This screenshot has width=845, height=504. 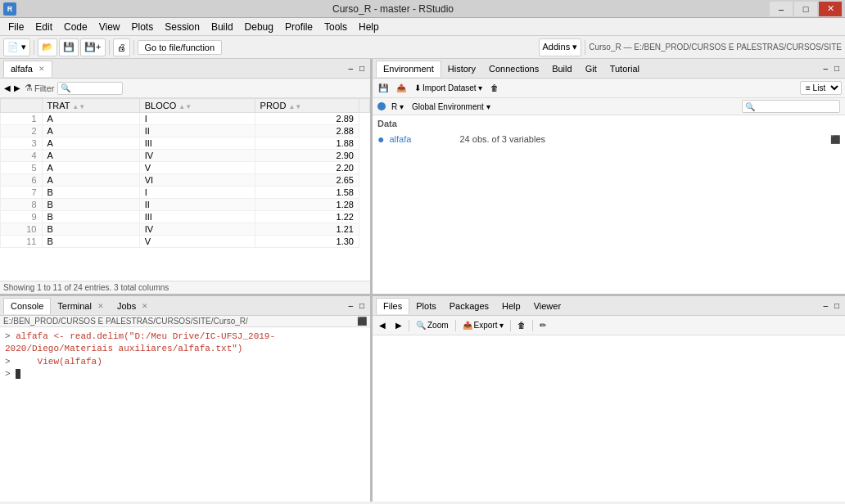 What do you see at coordinates (133, 306) in the screenshot?
I see `tab-jobs: Jobs ✕` at bounding box center [133, 306].